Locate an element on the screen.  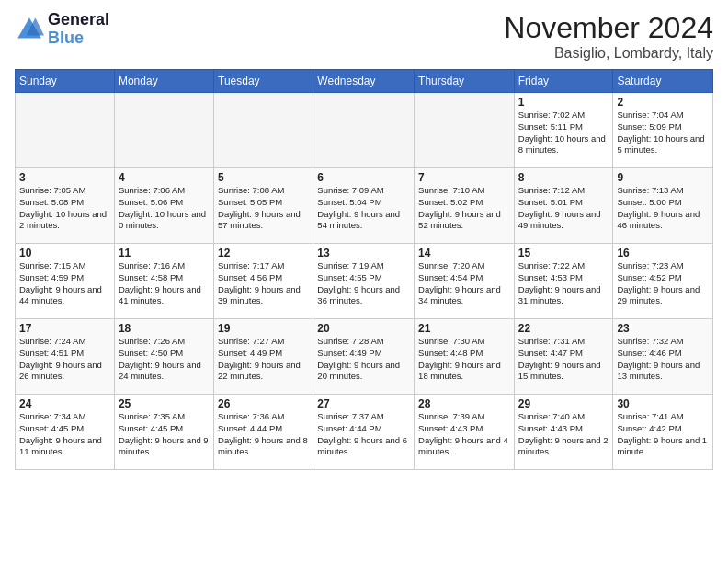
calendar-header-row: SundayMondayTuesdayWednesdayThursdayFrid… is located at coordinates (364, 81).